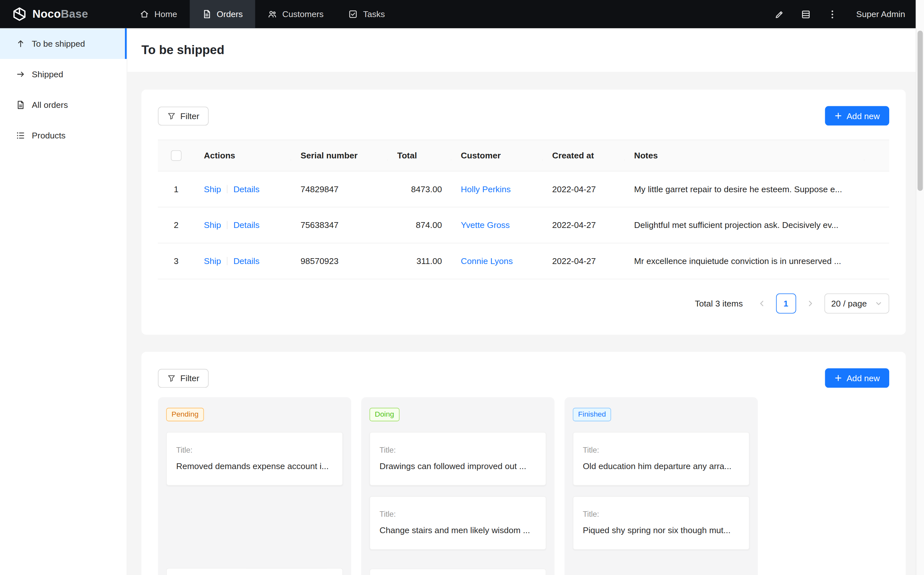  Describe the element at coordinates (64, 105) in the screenshot. I see `sidebar-item-all-orders: All orders` at that location.